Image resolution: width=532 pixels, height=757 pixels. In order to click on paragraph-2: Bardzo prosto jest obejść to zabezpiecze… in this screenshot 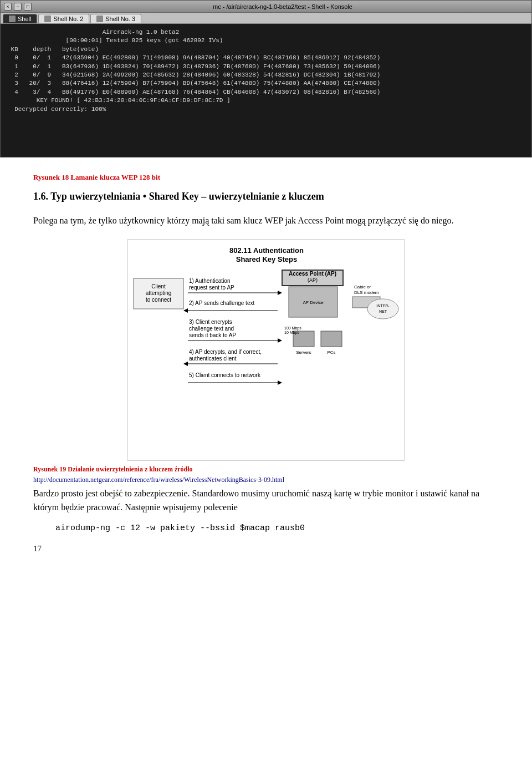, I will do `click(266, 500)`.